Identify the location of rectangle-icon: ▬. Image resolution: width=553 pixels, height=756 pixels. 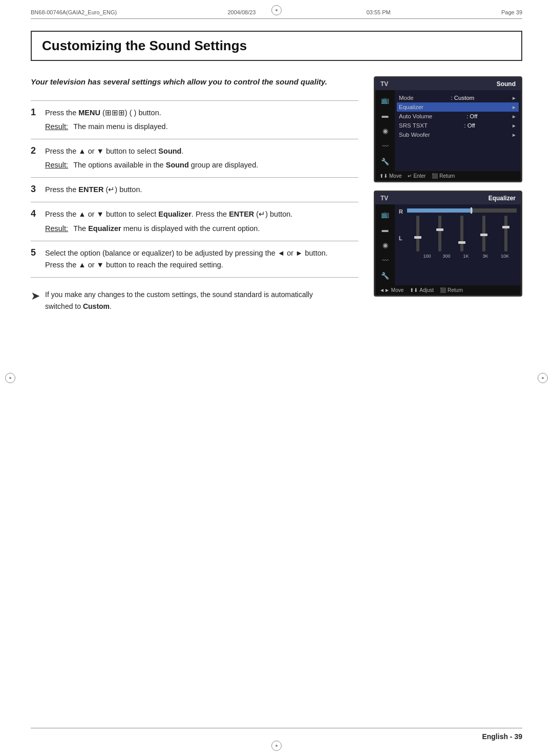
(385, 116).